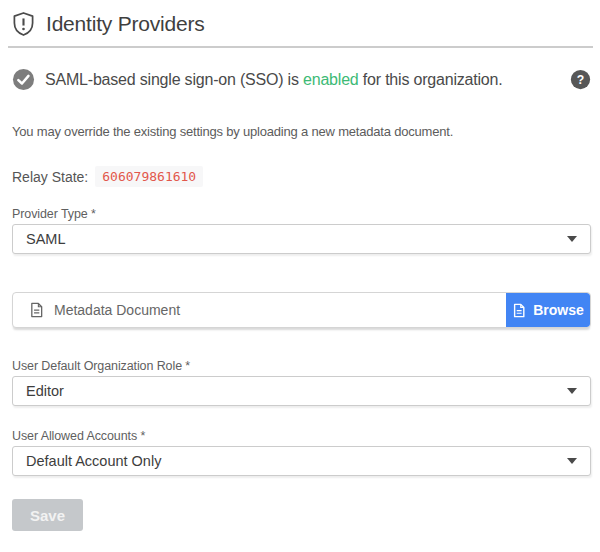  Describe the element at coordinates (274, 80) in the screenshot. I see `sso-status-text: SAML-based single sign-on (SSO) is enabl…` at that location.